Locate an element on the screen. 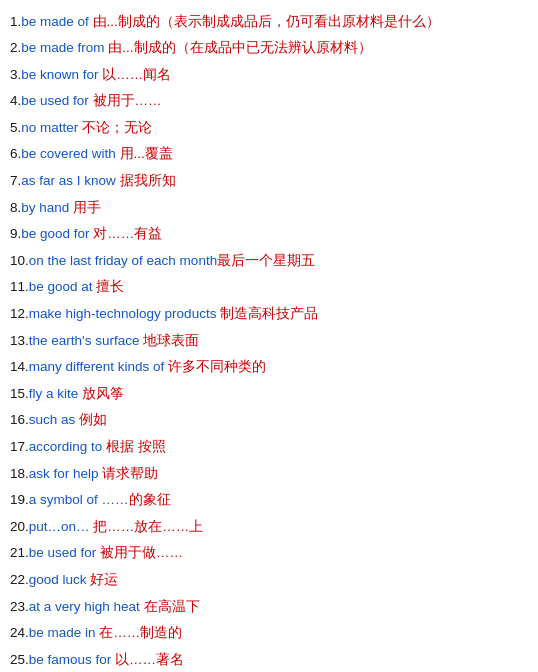 This screenshot has width=538, height=672. phrase-english: by hand is located at coordinates (47, 208).